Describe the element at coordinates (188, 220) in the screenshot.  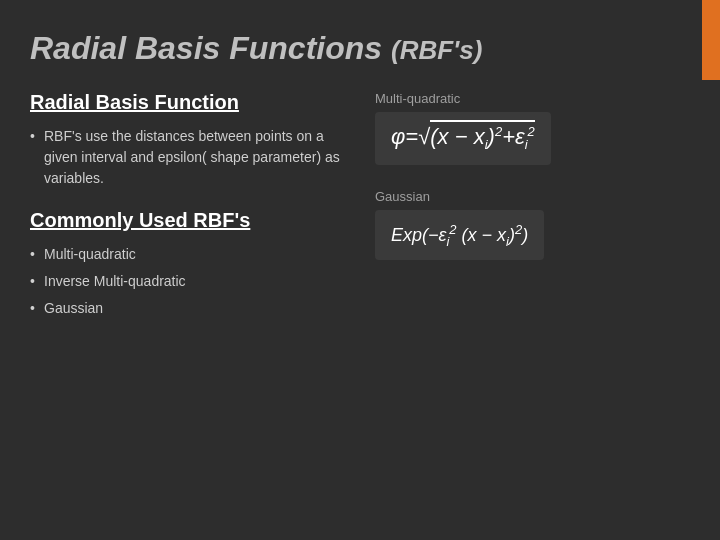
I see `section-commonly-used-title: Commonly Used RBF's` at that location.